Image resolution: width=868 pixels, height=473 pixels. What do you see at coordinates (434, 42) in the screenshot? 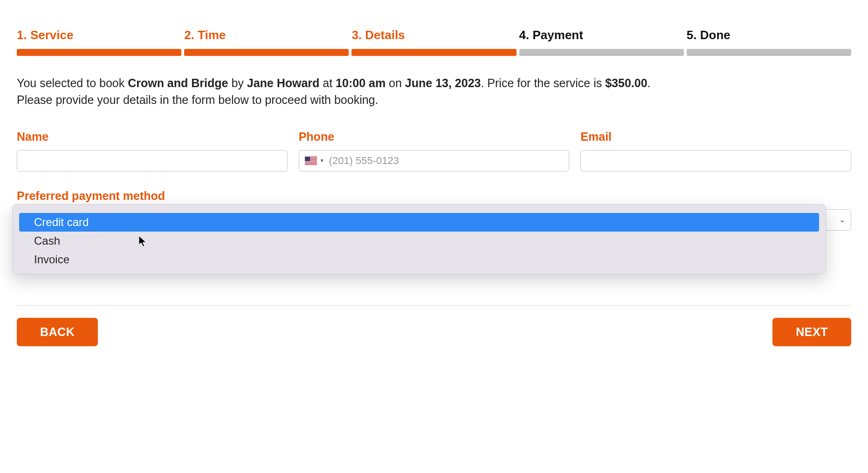
I see `progress-steps: 1. Service 2. Time 3. Details 4. Payment…` at bounding box center [434, 42].